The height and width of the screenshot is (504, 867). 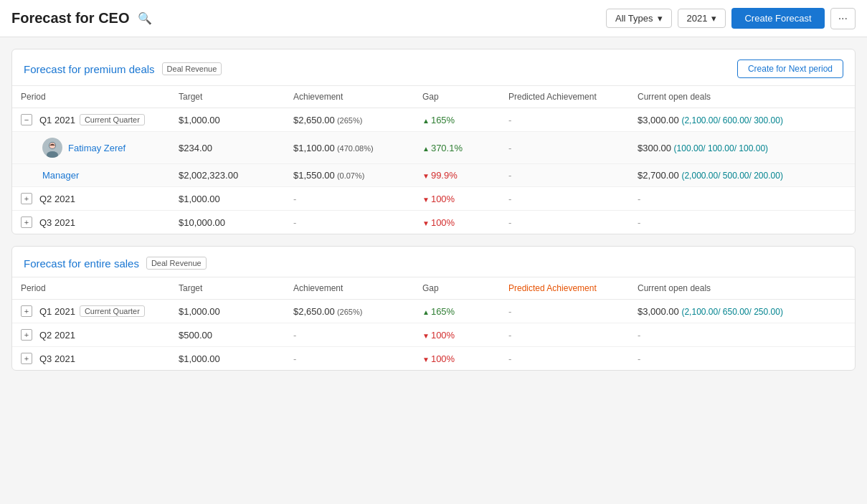 I want to click on person-name: Fatimay Zeref, so click(x=97, y=148).